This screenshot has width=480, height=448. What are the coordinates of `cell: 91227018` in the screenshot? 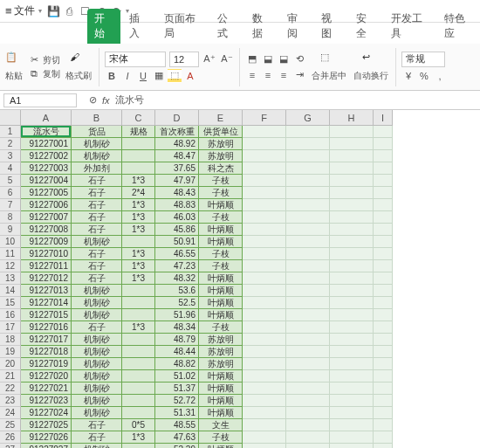 It's located at (46, 352).